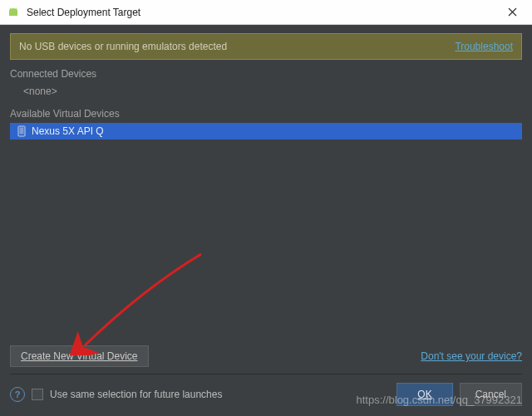  What do you see at coordinates (266, 131) in the screenshot?
I see `virtual-device-item: Nexus 5X API Q` at bounding box center [266, 131].